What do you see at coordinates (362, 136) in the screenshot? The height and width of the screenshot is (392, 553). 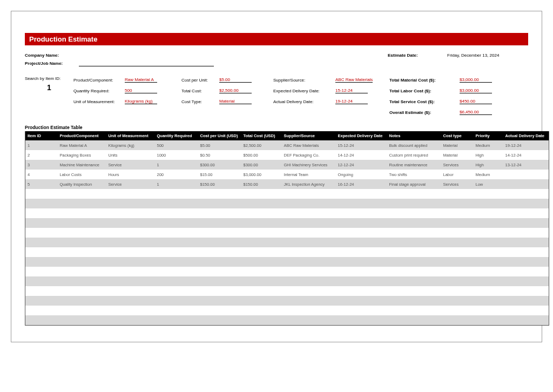 I see `col-header: Expected Delivery Date` at bounding box center [362, 136].